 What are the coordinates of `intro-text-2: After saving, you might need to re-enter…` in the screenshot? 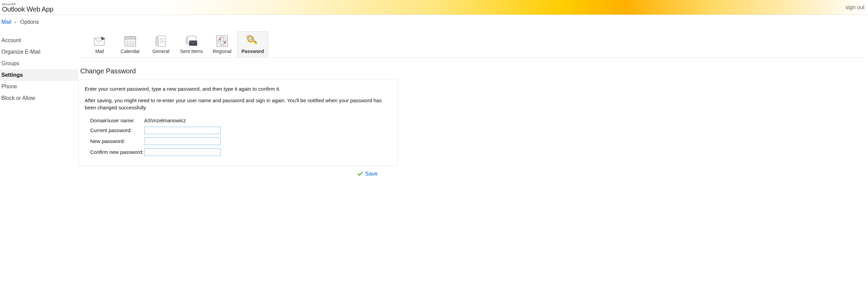 It's located at (238, 104).